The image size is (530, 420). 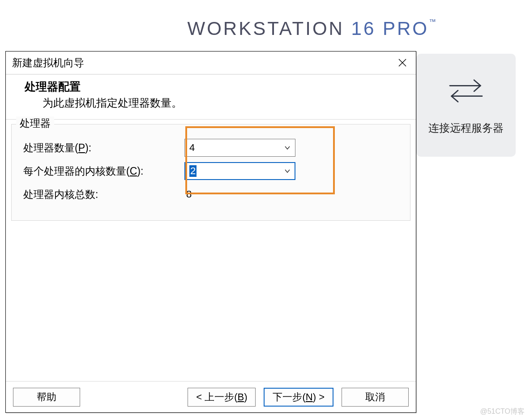 I want to click on connect-remote-server-card: 连接远程服务器, so click(x=466, y=105).